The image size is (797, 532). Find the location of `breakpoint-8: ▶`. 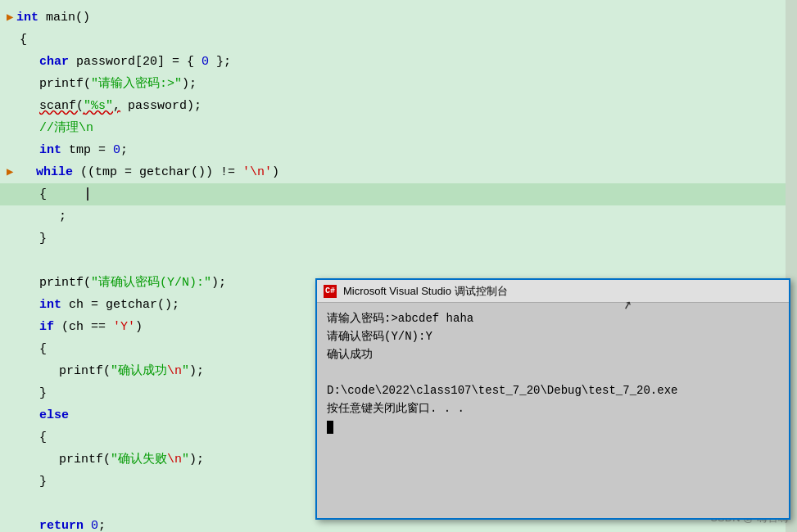

breakpoint-8: ▶ is located at coordinates (11, 172).